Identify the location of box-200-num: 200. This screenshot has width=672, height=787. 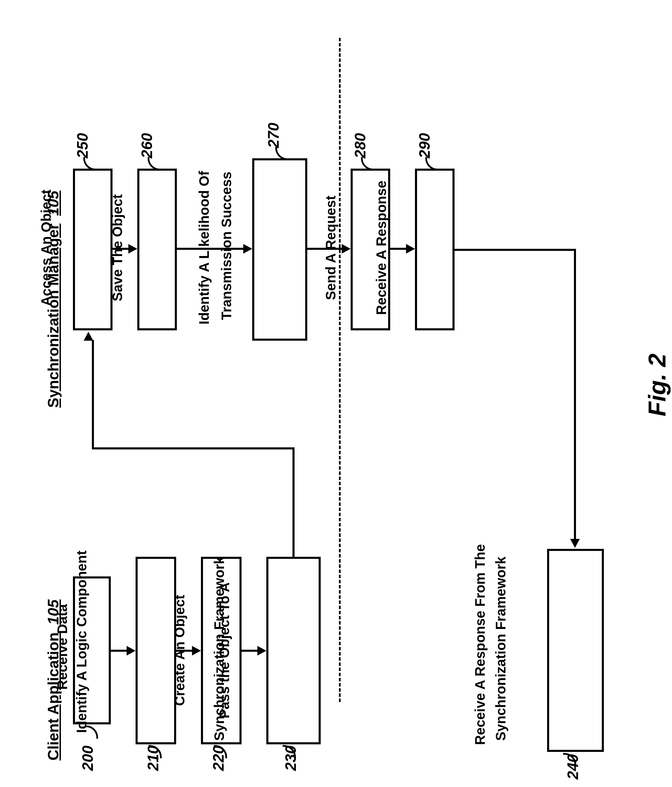
(88, 758).